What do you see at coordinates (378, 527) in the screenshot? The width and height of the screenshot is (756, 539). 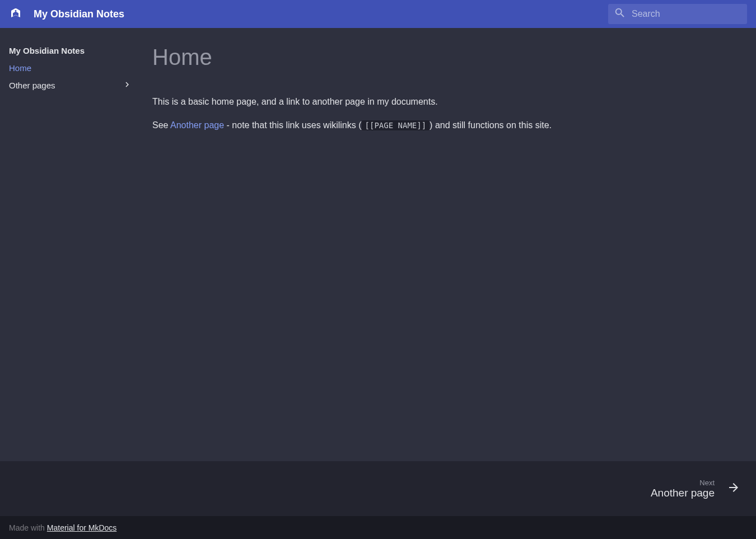 I see `footer-meta: Made with Material for MkDocs` at bounding box center [378, 527].